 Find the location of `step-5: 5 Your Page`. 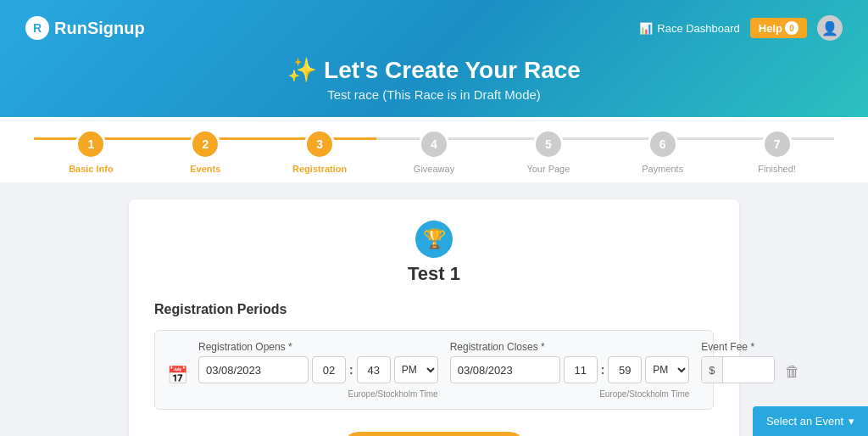

step-5: 5 Your Page is located at coordinates (548, 149).